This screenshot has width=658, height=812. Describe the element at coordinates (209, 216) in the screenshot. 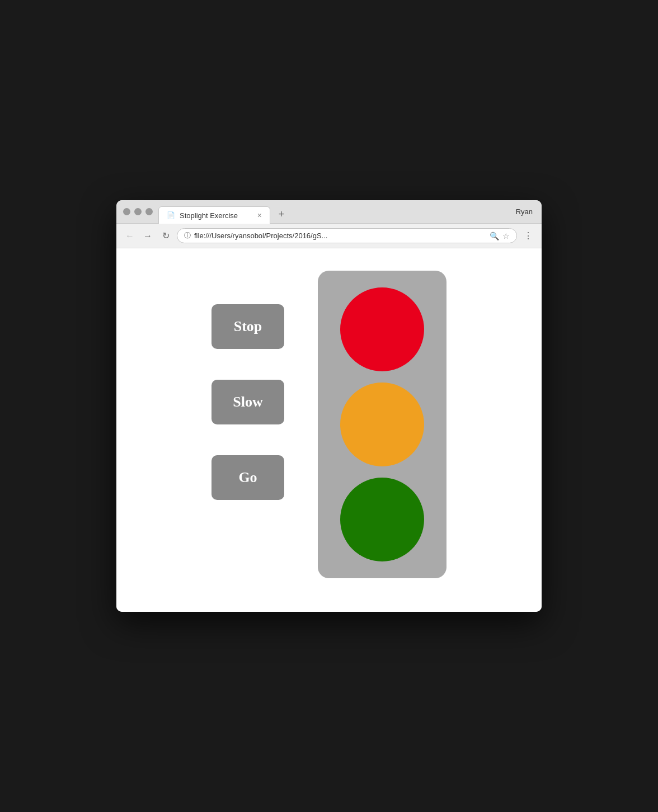

I see `tab-title: Stoplight Exercise` at that location.